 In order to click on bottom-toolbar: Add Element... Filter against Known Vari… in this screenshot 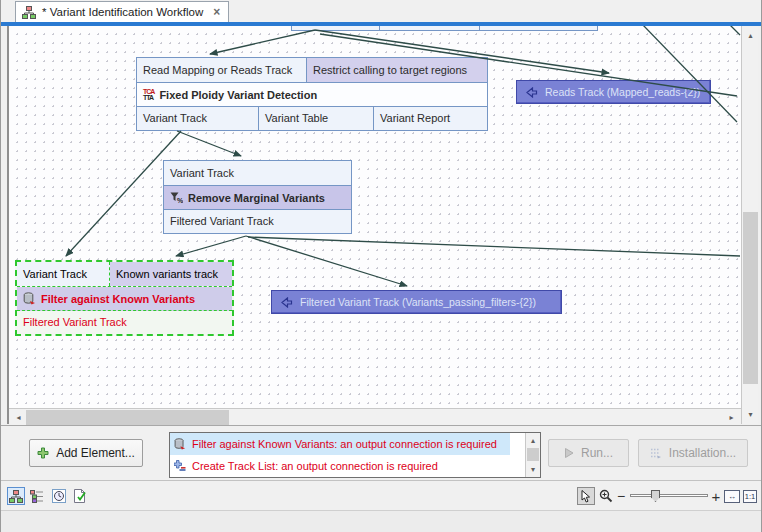, I will do `click(382, 452)`.